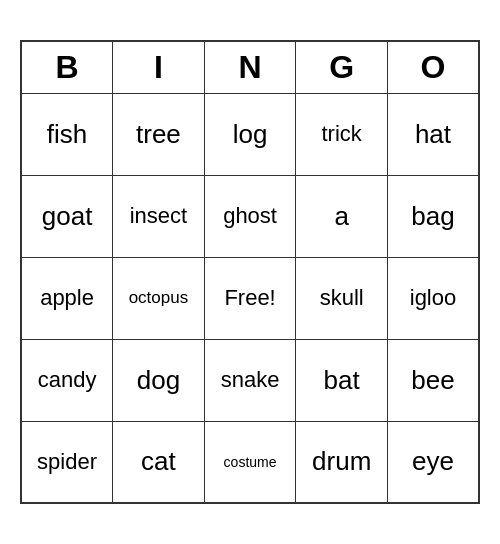 The height and width of the screenshot is (544, 500). What do you see at coordinates (159, 67) in the screenshot?
I see `header-col-i: I` at bounding box center [159, 67].